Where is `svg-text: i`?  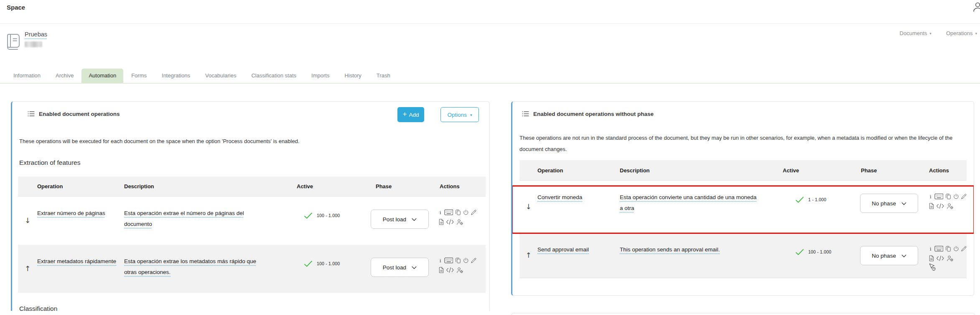
svg-text: i is located at coordinates (440, 213).